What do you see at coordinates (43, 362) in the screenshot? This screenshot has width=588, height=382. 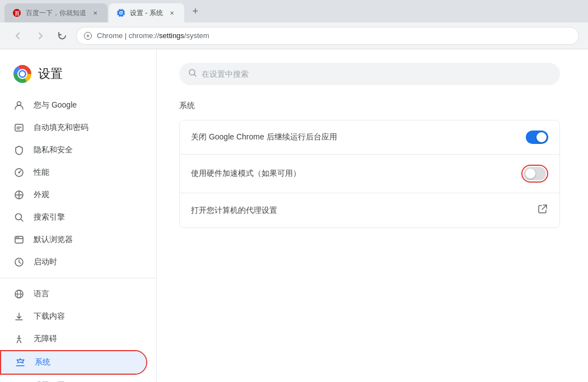 I see `sidebar-system-label: 系统` at bounding box center [43, 362].